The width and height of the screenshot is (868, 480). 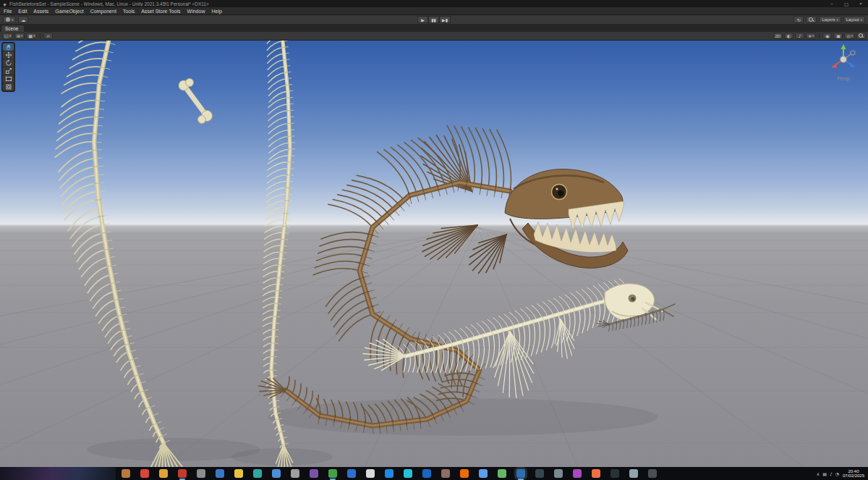 What do you see at coordinates (812, 20) in the screenshot?
I see `editor-search-button` at bounding box center [812, 20].